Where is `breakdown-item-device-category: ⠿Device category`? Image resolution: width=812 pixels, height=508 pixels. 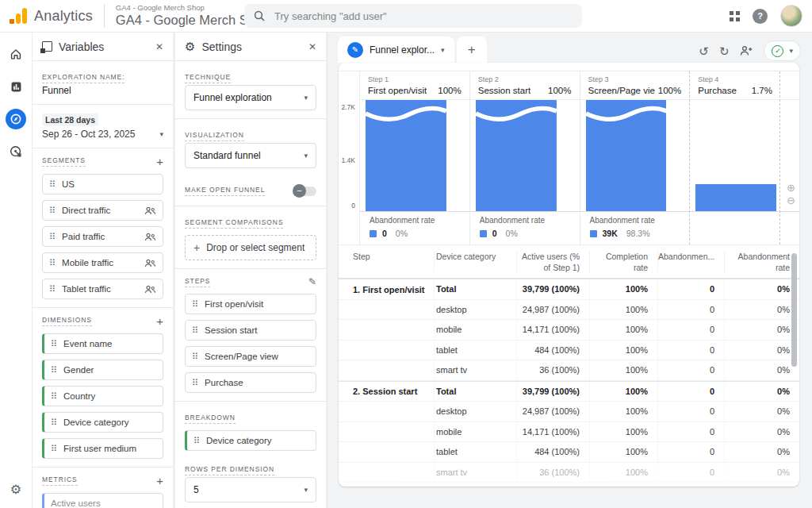
breakdown-item-device-category: ⠿Device category is located at coordinates (251, 441).